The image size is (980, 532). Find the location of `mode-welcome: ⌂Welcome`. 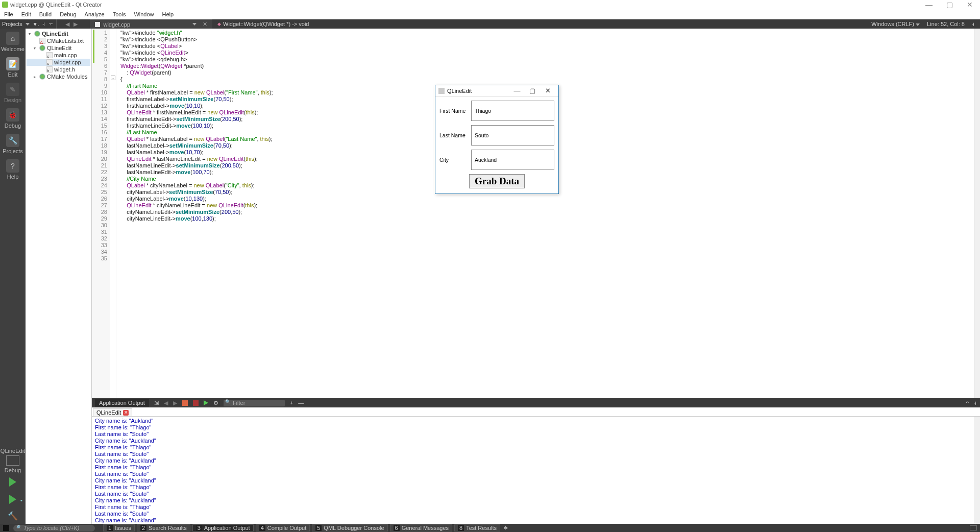

mode-welcome: ⌂Welcome is located at coordinates (13, 42).